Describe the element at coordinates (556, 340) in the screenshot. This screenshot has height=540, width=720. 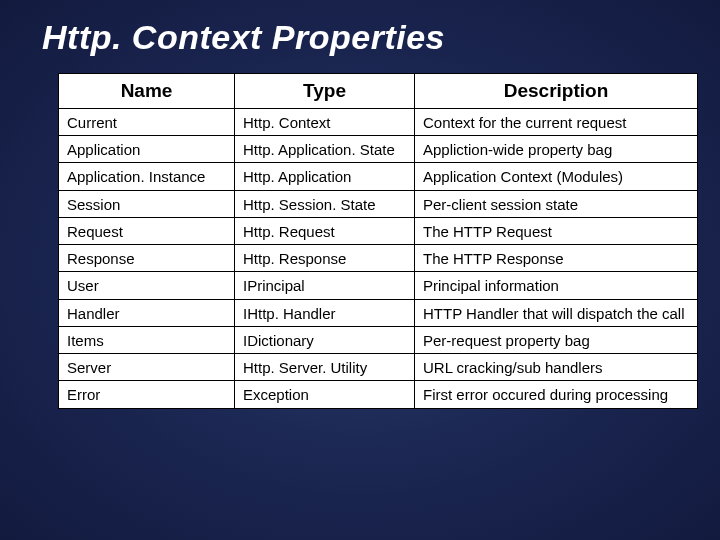
I see `cell-desc: Per-request property bag` at that location.